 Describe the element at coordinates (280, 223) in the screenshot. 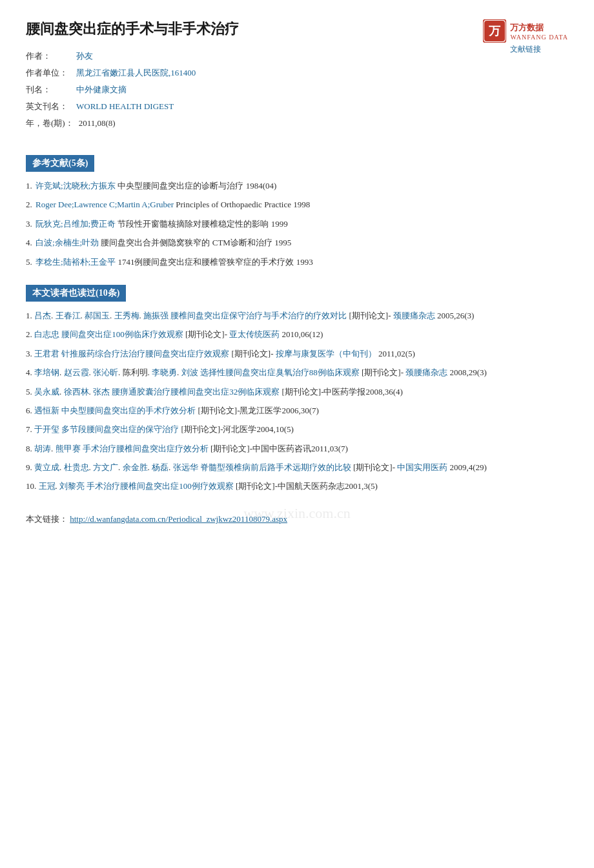

I see `ref-3-year: 1999` at that location.